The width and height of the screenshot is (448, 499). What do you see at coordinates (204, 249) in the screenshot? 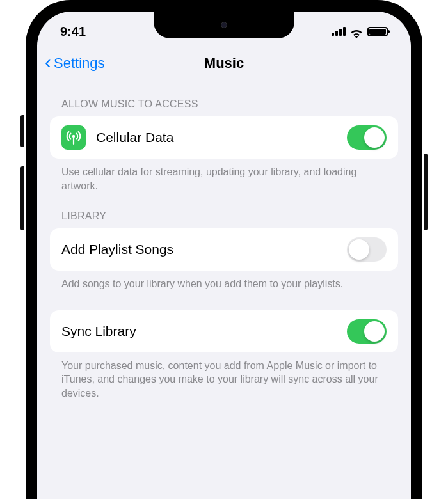
I see `add-playlist-label: Add Playlist Songs` at bounding box center [204, 249].